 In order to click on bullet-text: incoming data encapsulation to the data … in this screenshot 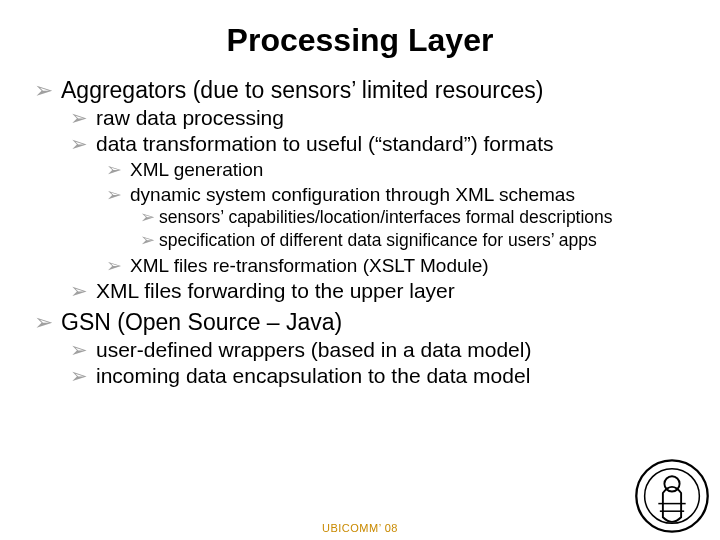, I will do `click(313, 376)`.